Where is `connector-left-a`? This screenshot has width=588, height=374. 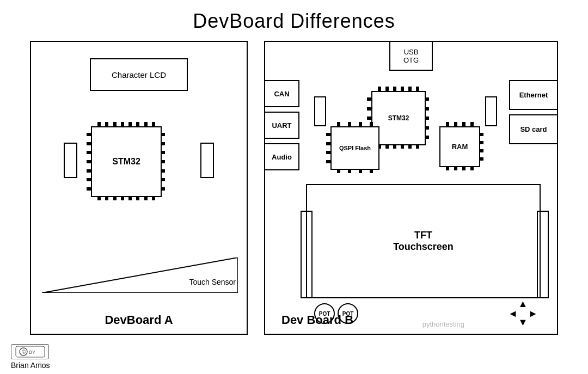
connector-left-a is located at coordinates (71, 160).